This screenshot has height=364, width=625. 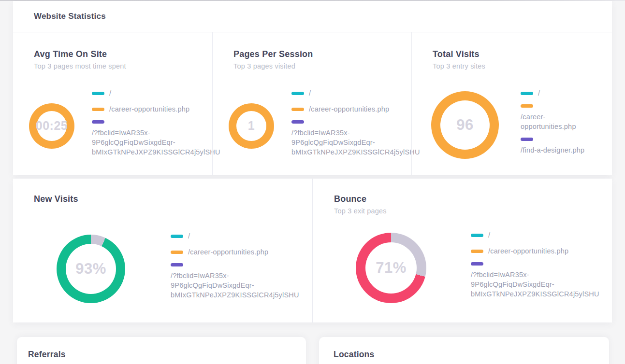 I want to click on legend-avg-time: / /career-opportunities.php /?fbclid=IwA…, so click(x=149, y=126).